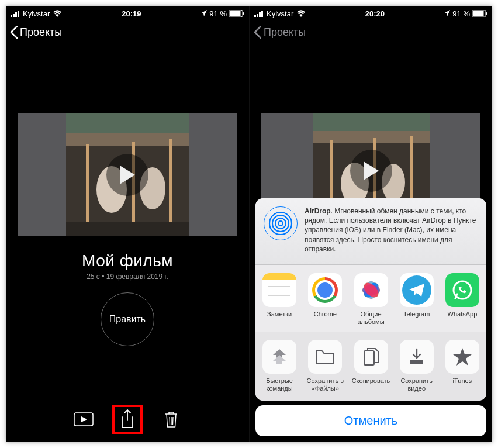 The image size is (498, 448). I want to click on download-icon, so click(417, 357).